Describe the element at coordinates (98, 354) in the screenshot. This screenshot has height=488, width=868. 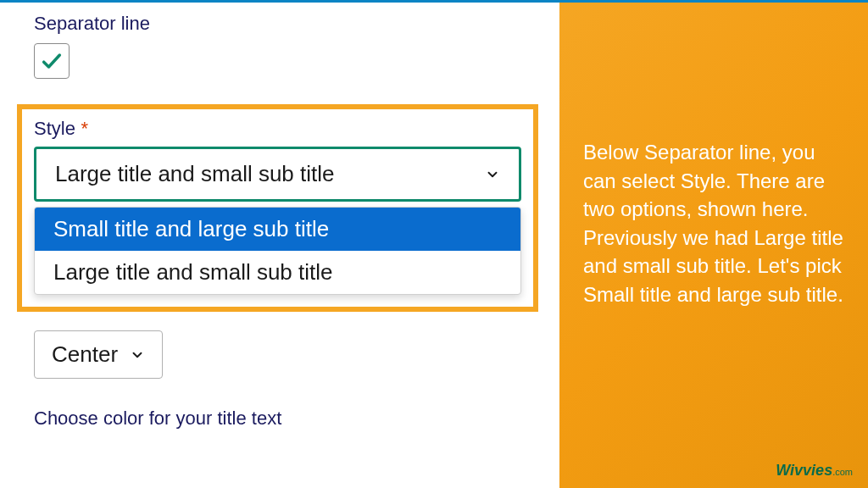
I see `alignment-dropdown: Center` at that location.